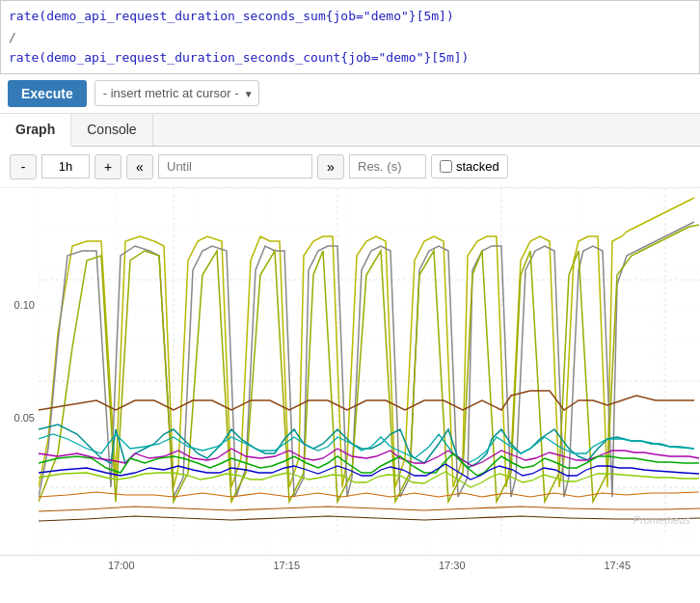 This screenshot has width=700, height=603. What do you see at coordinates (452, 565) in the screenshot?
I see `x-label-1730: 17:30` at bounding box center [452, 565].